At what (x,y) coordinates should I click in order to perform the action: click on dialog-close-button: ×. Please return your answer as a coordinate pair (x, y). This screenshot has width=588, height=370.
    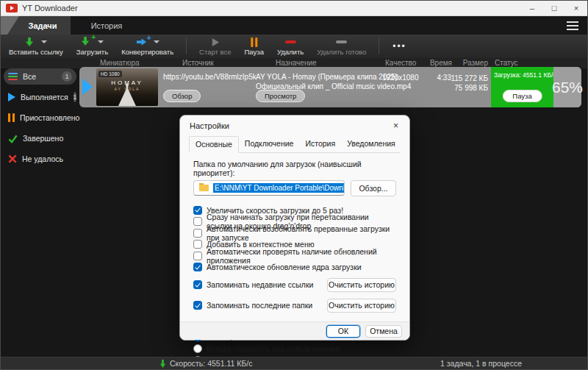
    Looking at the image, I should click on (395, 126).